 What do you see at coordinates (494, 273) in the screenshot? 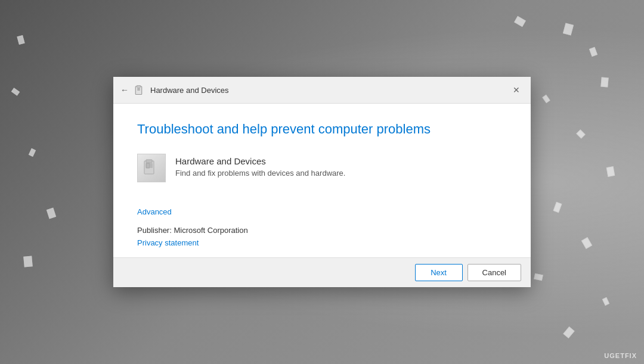
I see `cancel-button: Cancel` at bounding box center [494, 273].